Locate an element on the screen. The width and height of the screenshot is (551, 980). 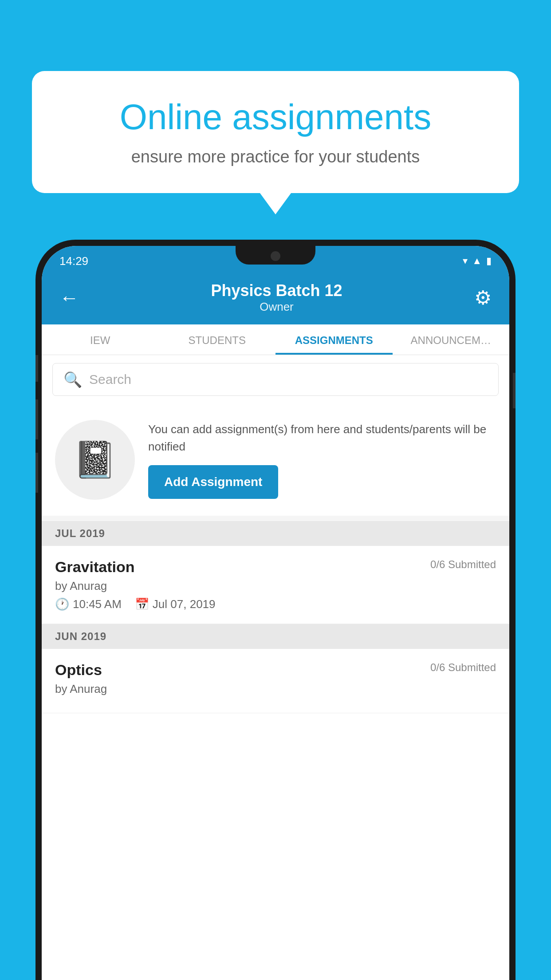
tab-announcements: ANNOUNCEM… is located at coordinates (451, 340).